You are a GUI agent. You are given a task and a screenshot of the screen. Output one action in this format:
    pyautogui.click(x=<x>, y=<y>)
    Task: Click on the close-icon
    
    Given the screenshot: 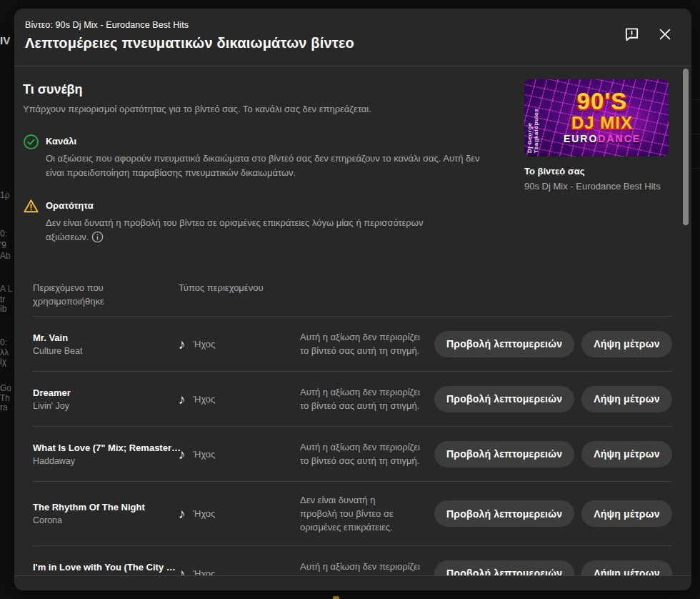 What is the action you would take?
    pyautogui.click(x=665, y=39)
    